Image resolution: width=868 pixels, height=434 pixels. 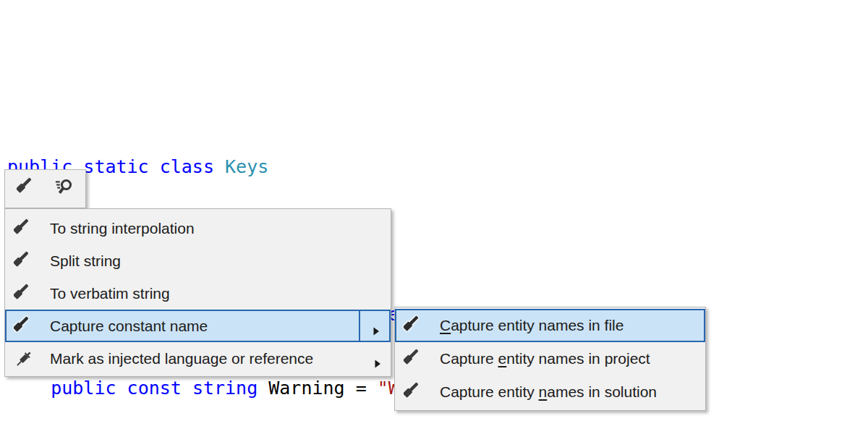 I want to click on label-mnemonic: n, so click(x=543, y=392).